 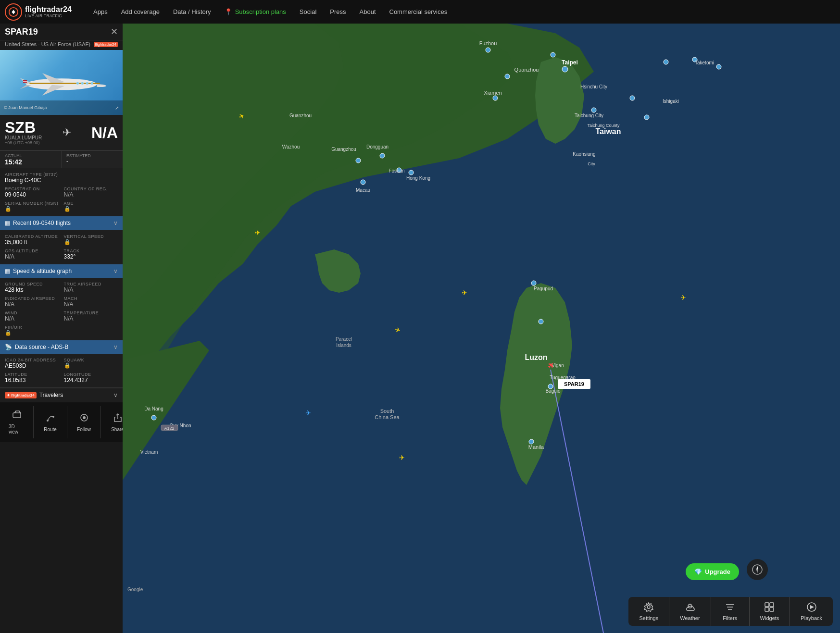 I want to click on svg-text: Baguio, so click(x=553, y=391).